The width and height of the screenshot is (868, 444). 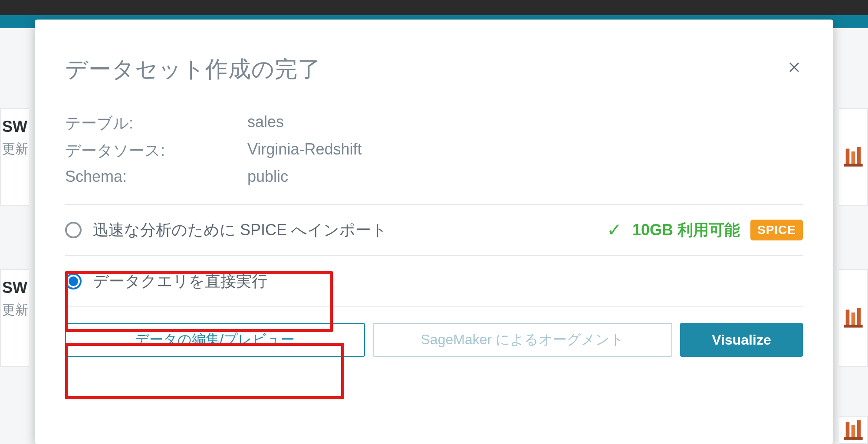 What do you see at coordinates (156, 151) in the screenshot?
I see `info-source-label: データソース:` at bounding box center [156, 151].